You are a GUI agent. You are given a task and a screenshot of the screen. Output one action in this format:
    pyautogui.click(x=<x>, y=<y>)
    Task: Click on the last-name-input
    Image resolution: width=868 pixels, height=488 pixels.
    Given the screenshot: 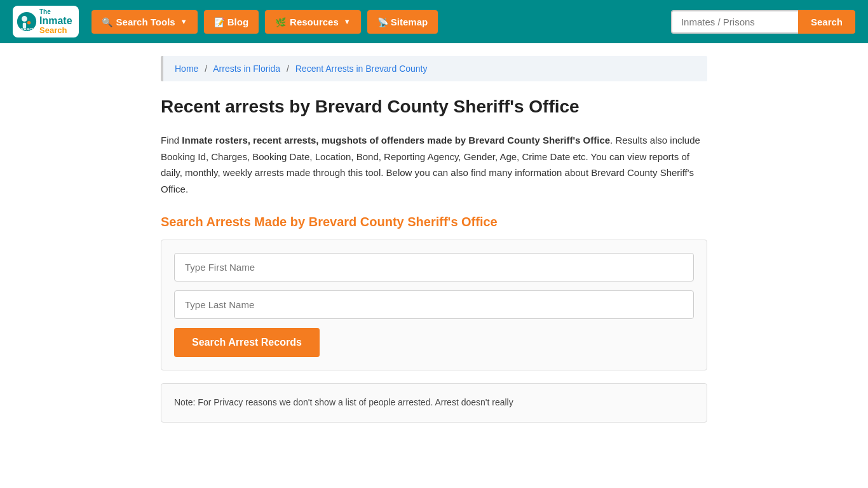 What is the action you would take?
    pyautogui.click(x=434, y=305)
    